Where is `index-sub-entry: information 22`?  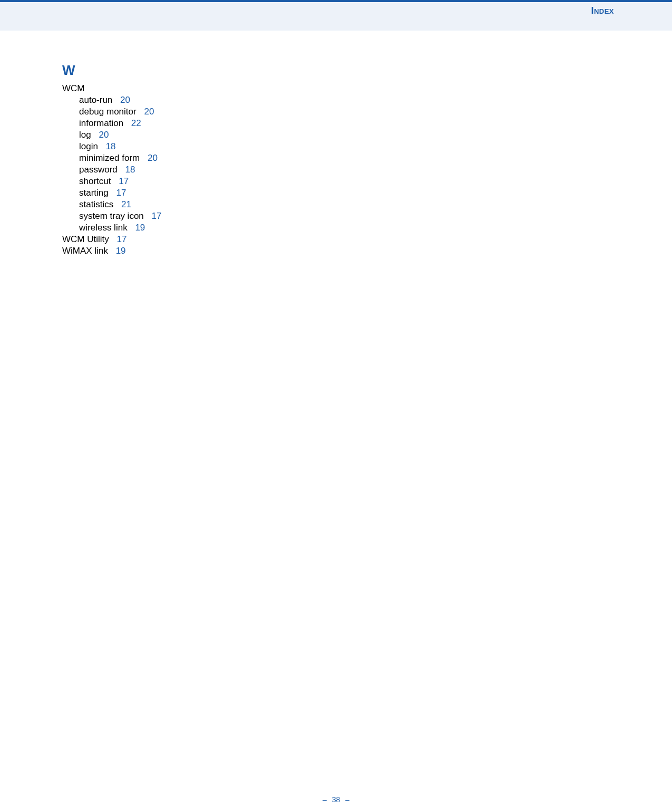 index-sub-entry: information 22 is located at coordinates (375, 123).